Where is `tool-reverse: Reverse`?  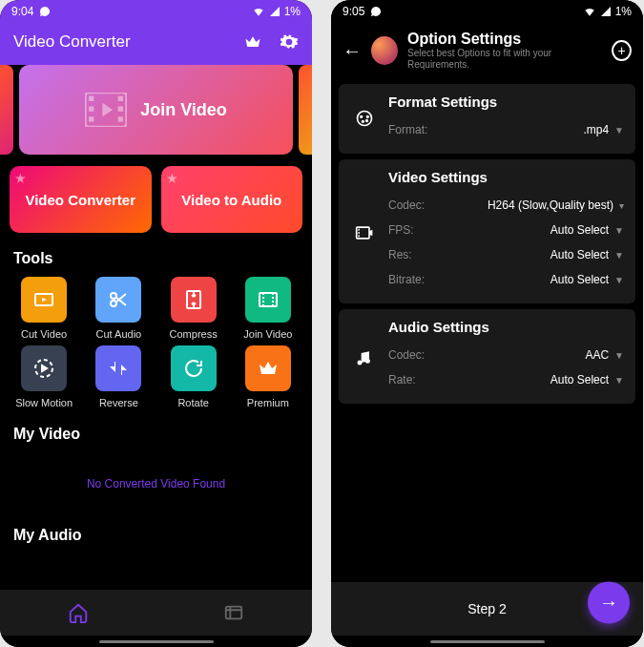 tool-reverse: Reverse is located at coordinates (118, 377).